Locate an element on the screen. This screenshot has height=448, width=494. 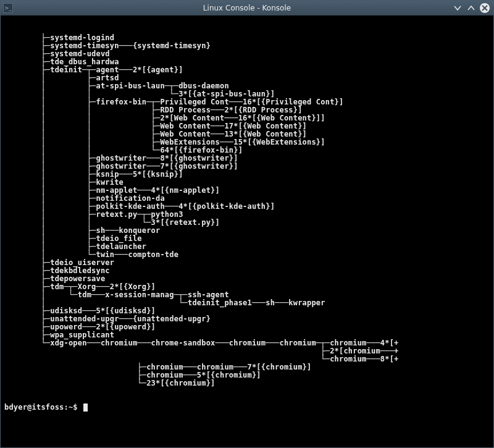
minimize-button is located at coordinates (458, 8).